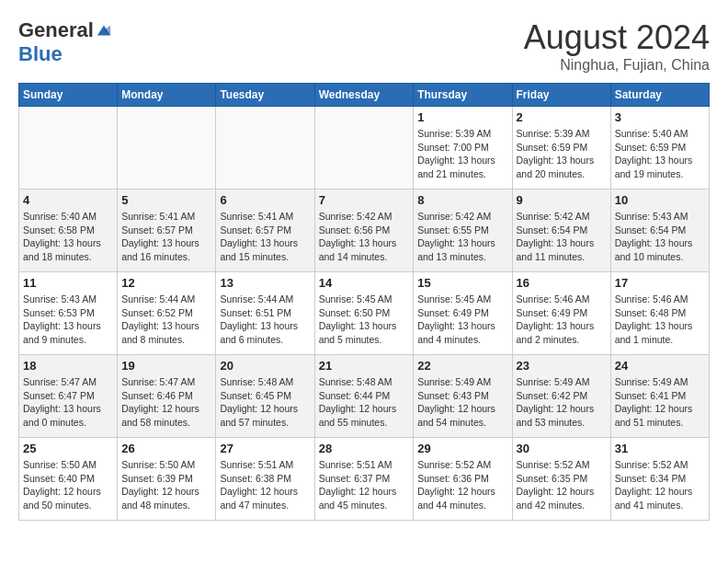 Image resolution: width=728 pixels, height=563 pixels. I want to click on day-info: Sunrise: 5:51 AMSunset: 6:37 PMDaylight:…, so click(364, 486).